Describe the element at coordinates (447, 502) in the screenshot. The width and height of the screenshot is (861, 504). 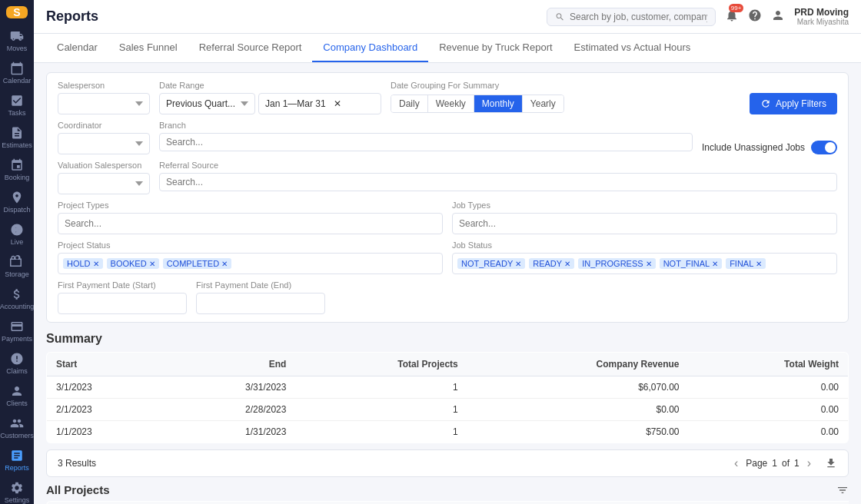
I see `projects-table-container: Project N Salespers Coordinat Additiona …` at that location.